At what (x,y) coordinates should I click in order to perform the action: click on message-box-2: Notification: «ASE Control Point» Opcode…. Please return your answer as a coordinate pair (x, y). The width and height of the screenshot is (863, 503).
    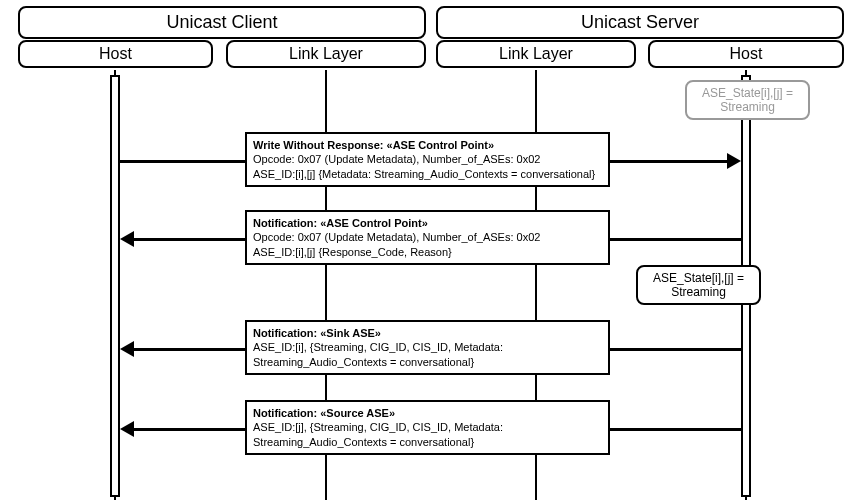
    Looking at the image, I should click on (428, 238).